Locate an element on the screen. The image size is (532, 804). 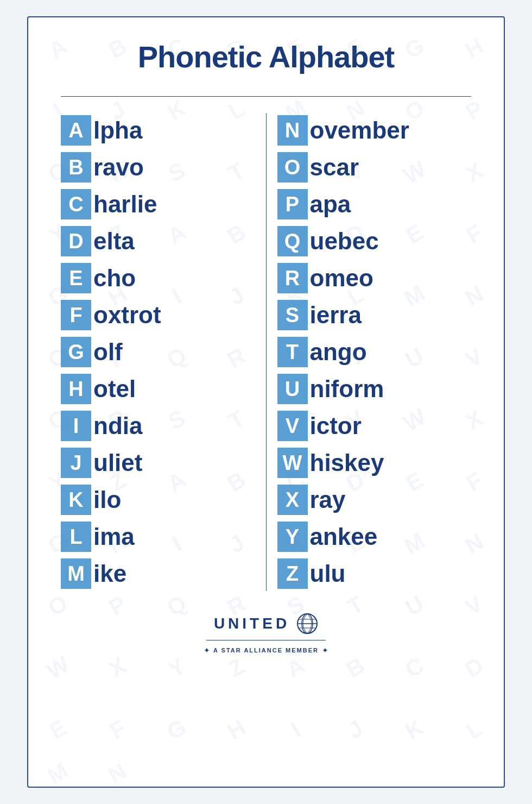
word-item-b: B ravo is located at coordinates (158, 167).